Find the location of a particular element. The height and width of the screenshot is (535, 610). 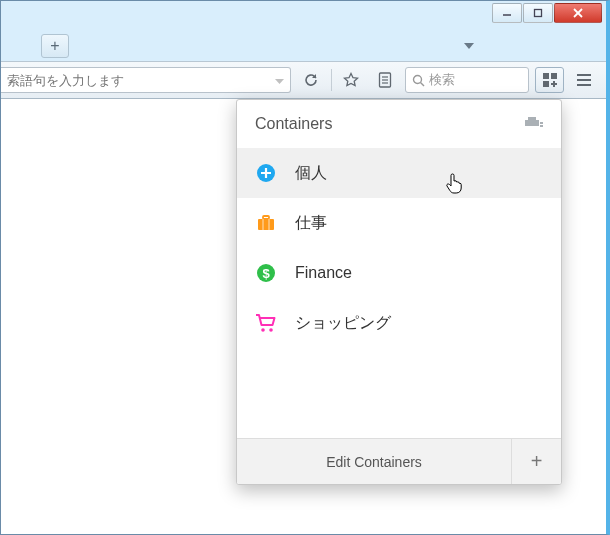

briefcase-icon is located at coordinates (266, 223).